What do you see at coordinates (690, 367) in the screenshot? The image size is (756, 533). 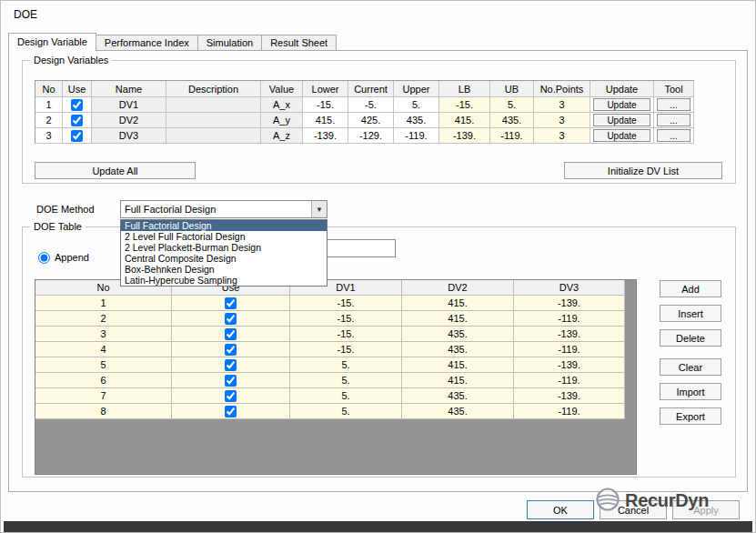 I see `clear-button: Clear` at bounding box center [690, 367].